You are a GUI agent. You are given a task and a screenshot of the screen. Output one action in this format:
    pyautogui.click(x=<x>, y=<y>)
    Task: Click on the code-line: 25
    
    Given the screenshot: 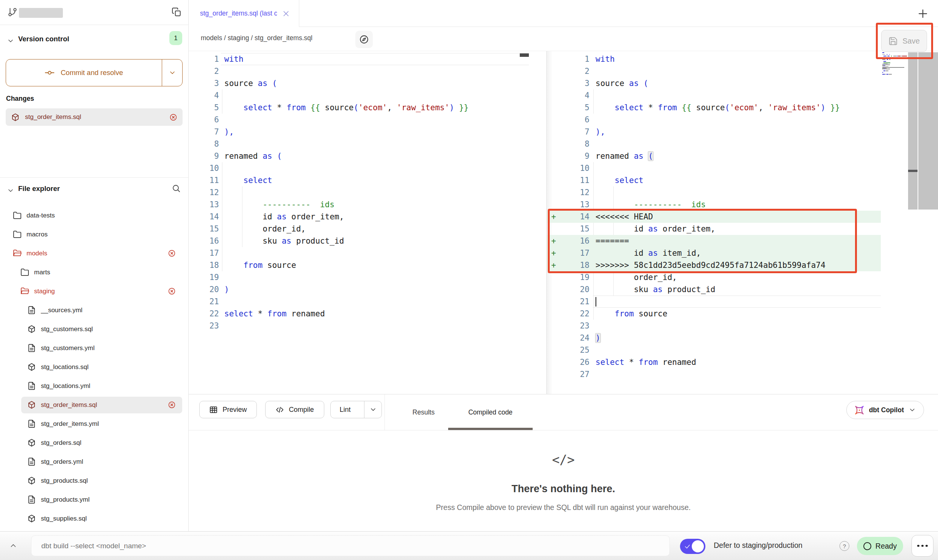 What is the action you would take?
    pyautogui.click(x=714, y=350)
    